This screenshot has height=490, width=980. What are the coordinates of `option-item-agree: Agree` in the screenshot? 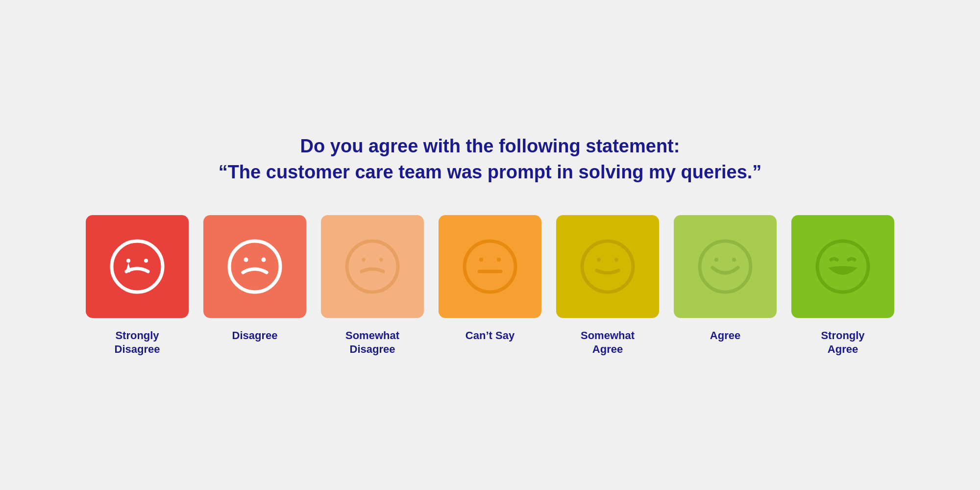 It's located at (725, 279).